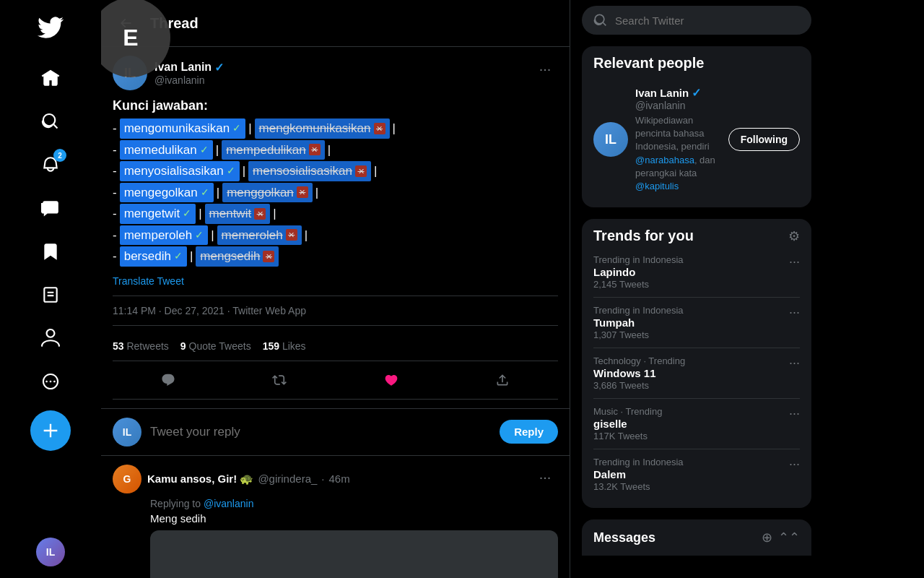  Describe the element at coordinates (789, 538) in the screenshot. I see `messages-expand-icon: ⌃⌃` at that location.